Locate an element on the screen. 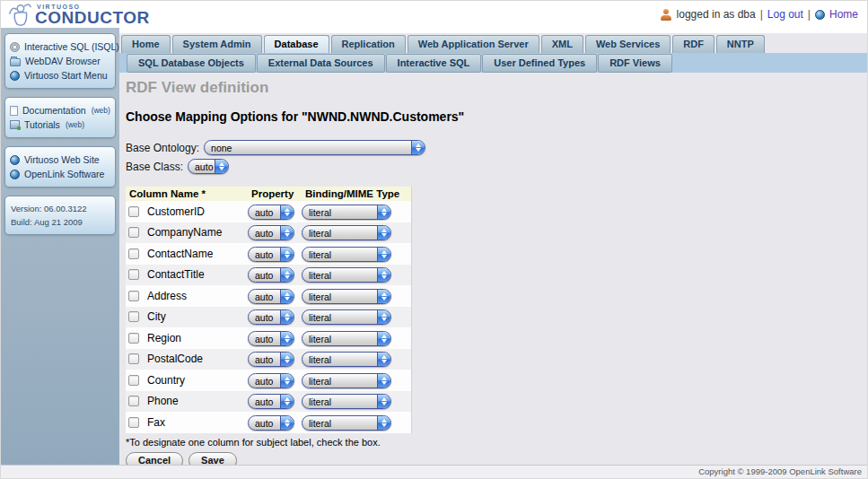 This screenshot has height=479, width=868. logout-link: Log out is located at coordinates (785, 14).